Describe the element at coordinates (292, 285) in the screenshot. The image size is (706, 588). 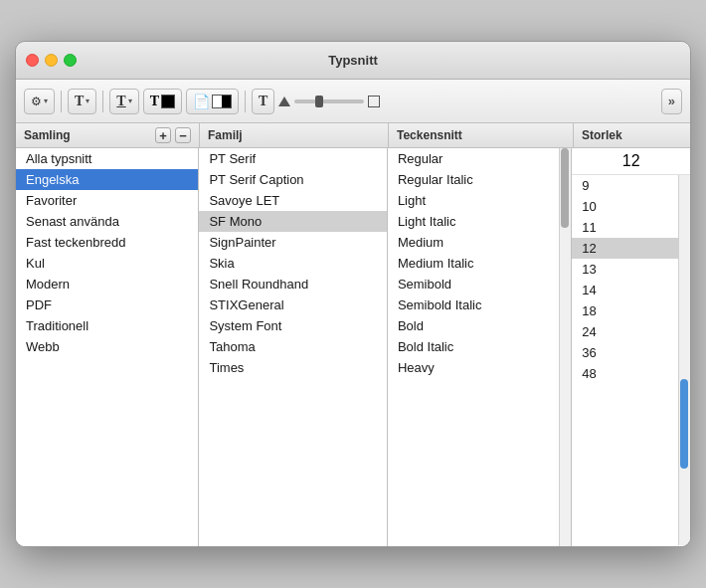
I see `list-item: Snell Roundhand` at that location.